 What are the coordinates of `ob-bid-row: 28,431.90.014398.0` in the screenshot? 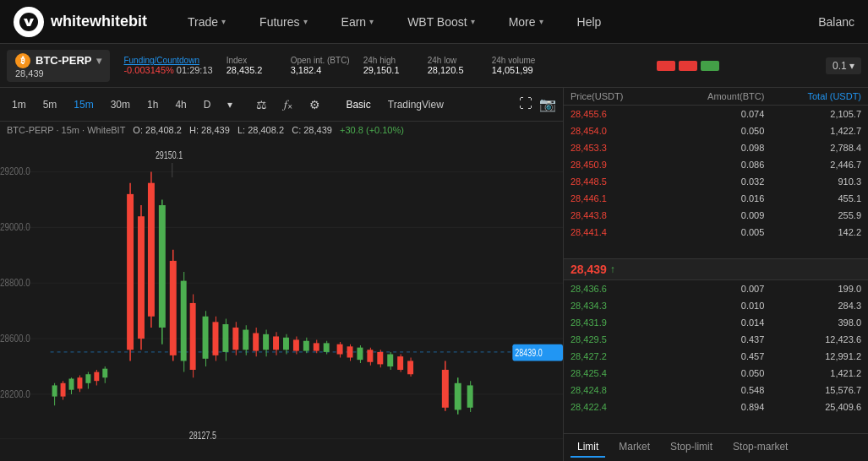 It's located at (716, 323).